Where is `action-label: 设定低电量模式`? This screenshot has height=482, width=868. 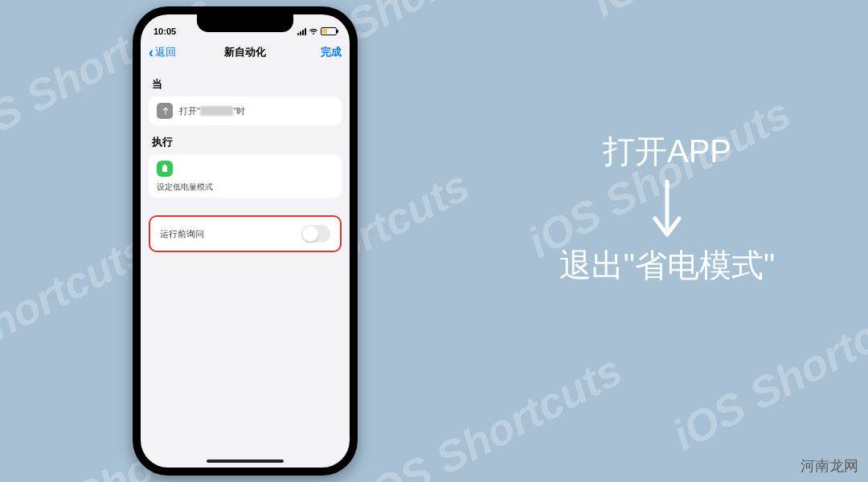 action-label: 设定低电量模式 is located at coordinates (245, 187).